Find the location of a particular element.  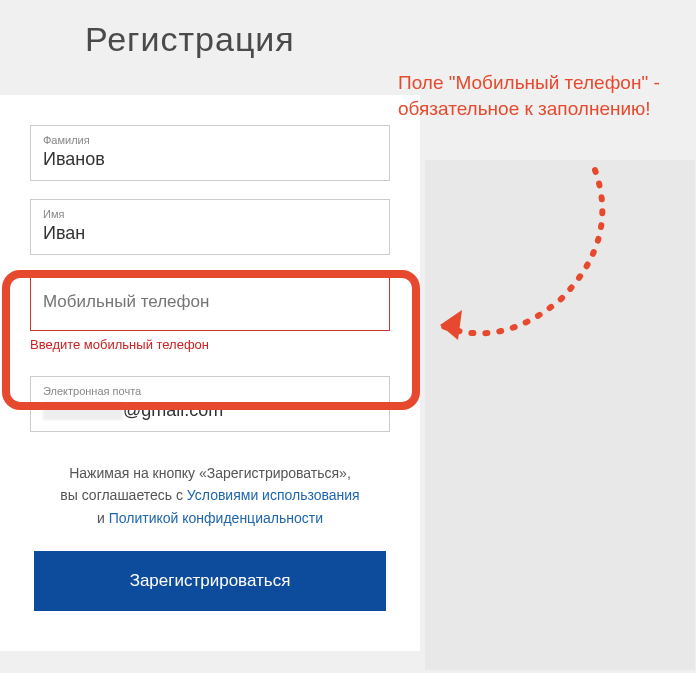

name-field: Имя is located at coordinates (210, 227).